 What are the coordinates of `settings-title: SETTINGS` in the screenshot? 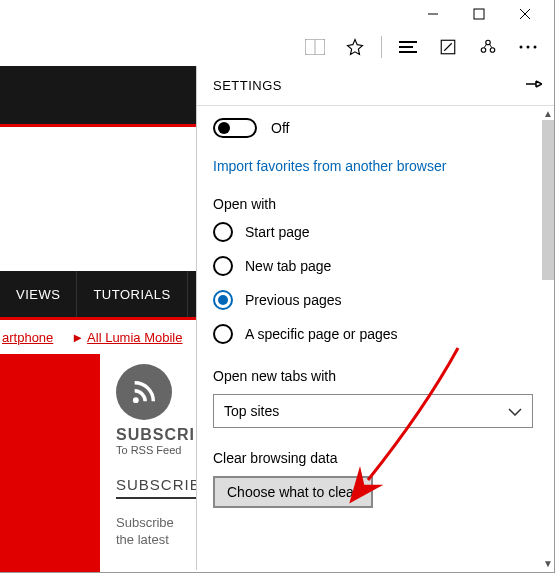 It's located at (248, 86).